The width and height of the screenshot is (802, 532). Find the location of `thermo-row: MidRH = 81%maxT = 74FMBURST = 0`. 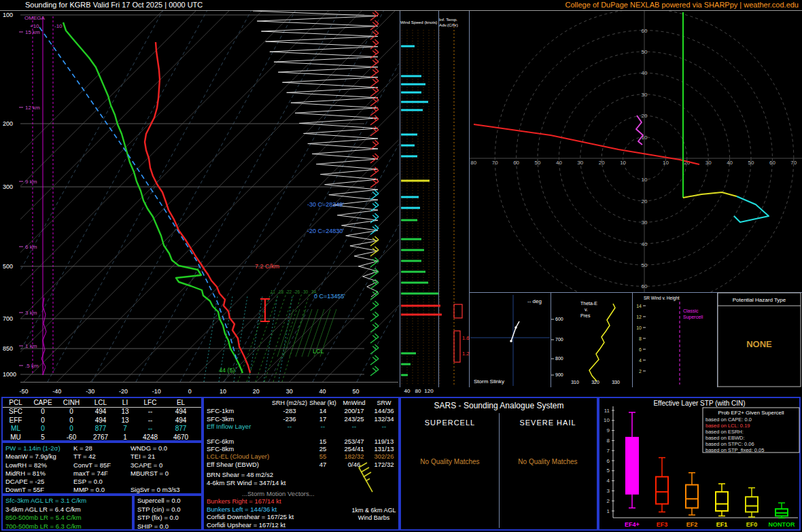

thermo-row: MidRH = 81%maxT = 74FMBURST = 0 is located at coordinates (102, 474).